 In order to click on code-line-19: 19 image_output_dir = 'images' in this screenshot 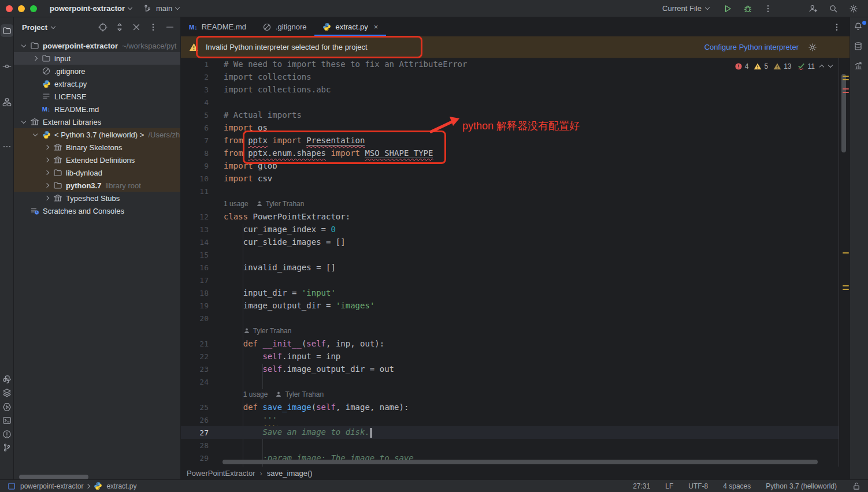, I will do `click(510, 305)`.